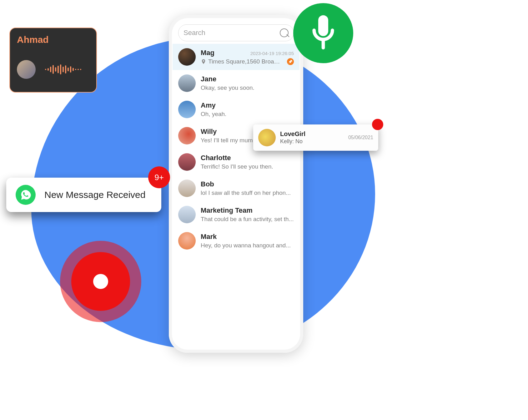 Image resolution: width=528 pixels, height=420 pixels. What do you see at coordinates (227, 210) in the screenshot?
I see `chat-name: Marketing Team` at bounding box center [227, 210].